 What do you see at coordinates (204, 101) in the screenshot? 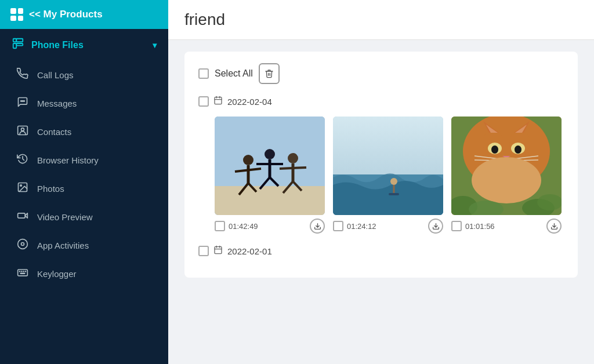
I see `date-group-1-checkbox` at bounding box center [204, 101].